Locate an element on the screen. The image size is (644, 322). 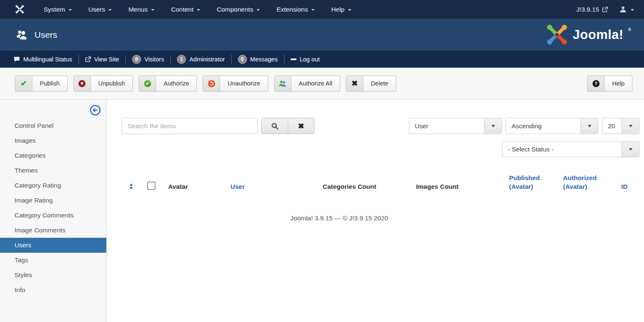
unpublish-button: ✖ Unpublish is located at coordinates (103, 84).